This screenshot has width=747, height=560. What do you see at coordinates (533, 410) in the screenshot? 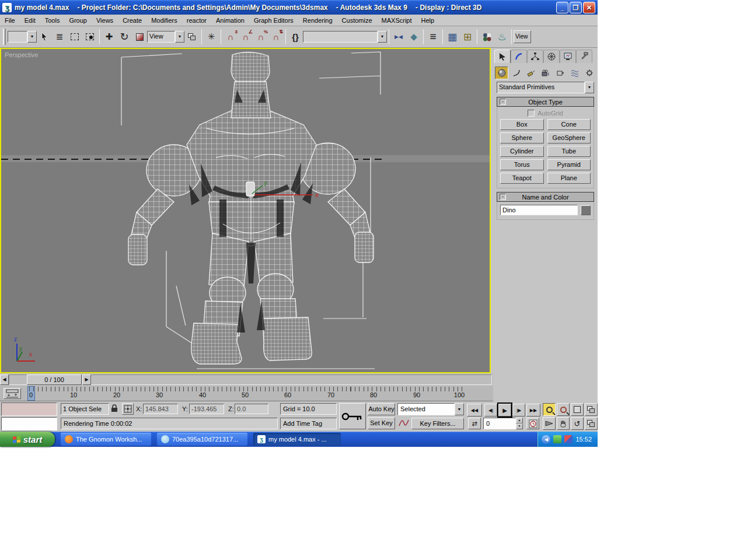
I see `go-to-end-button: ▶▶` at bounding box center [533, 410].